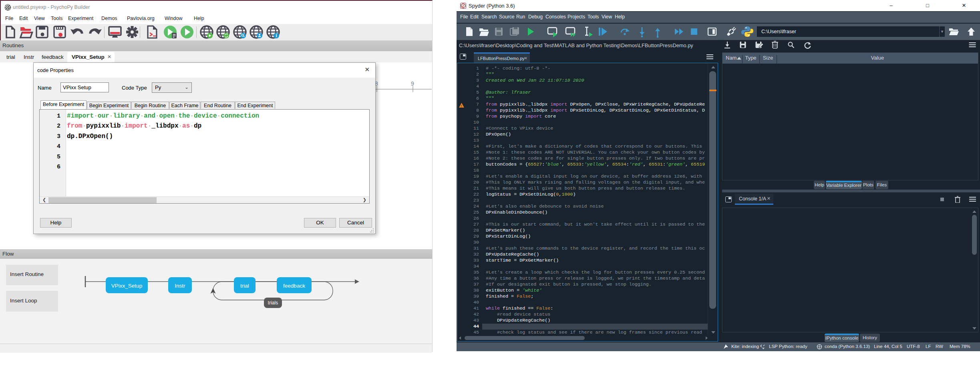 The width and height of the screenshot is (980, 368). I want to click on svg-text: VPixx_Setup, so click(127, 286).